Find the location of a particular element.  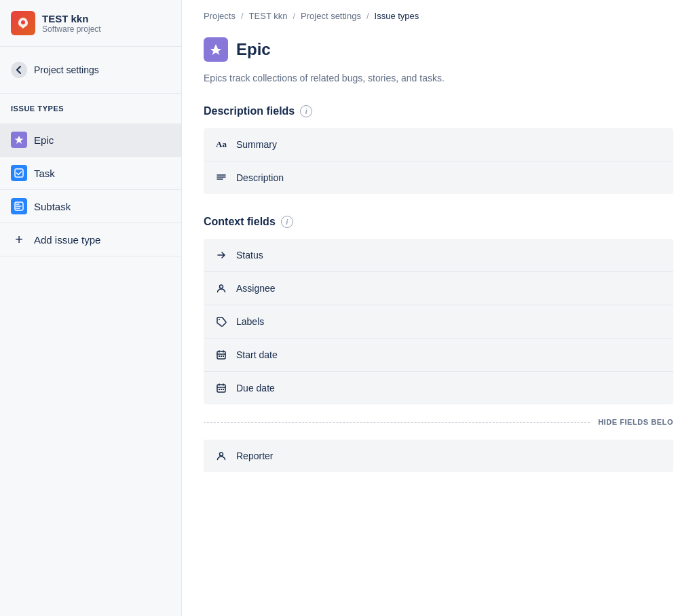

epic-icon is located at coordinates (19, 140).